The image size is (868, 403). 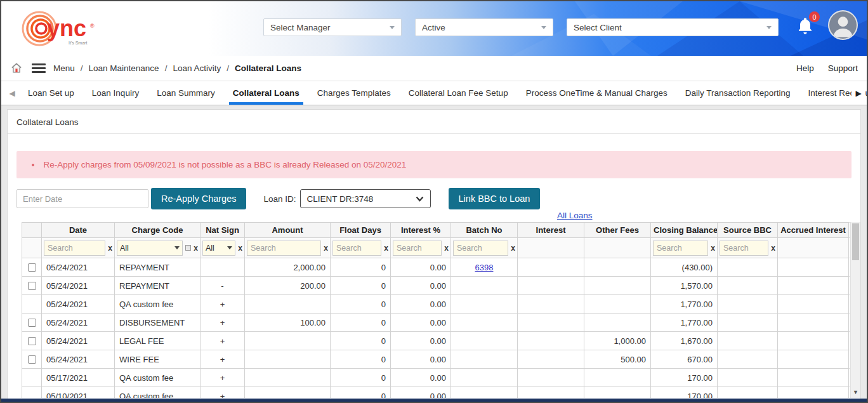 What do you see at coordinates (51, 93) in the screenshot?
I see `tab-loan-set-up: Loan Set up` at bounding box center [51, 93].